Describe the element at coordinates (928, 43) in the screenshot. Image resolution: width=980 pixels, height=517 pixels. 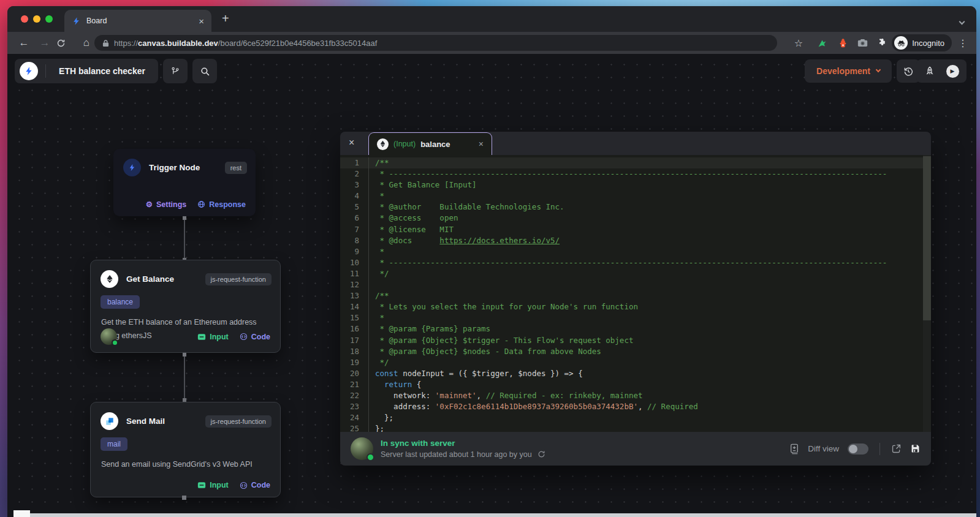
I see `incognito-label: Incognito` at that location.